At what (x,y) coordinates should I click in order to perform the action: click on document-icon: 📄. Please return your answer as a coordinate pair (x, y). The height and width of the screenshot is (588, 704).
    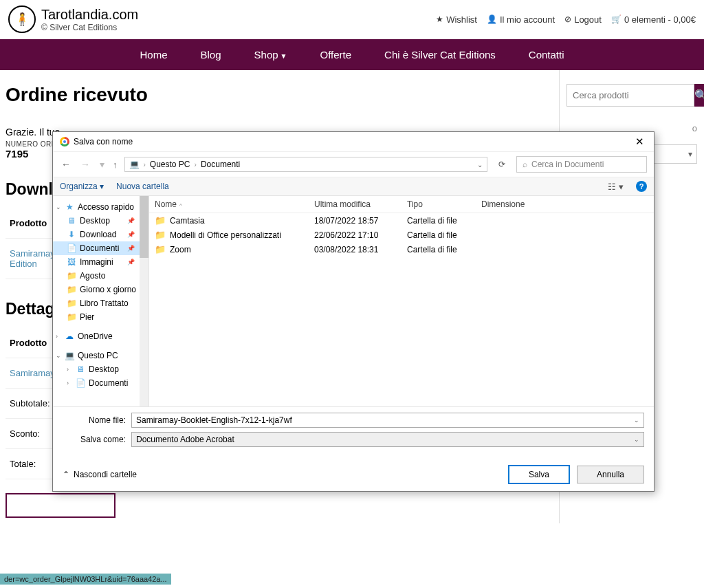
    Looking at the image, I should click on (72, 248).